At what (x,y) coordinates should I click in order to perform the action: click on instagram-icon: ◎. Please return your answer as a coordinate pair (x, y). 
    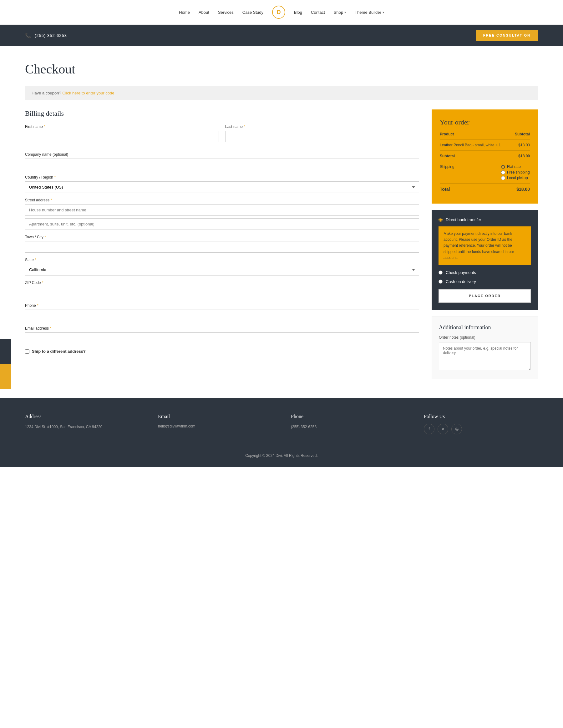
    Looking at the image, I should click on (457, 429).